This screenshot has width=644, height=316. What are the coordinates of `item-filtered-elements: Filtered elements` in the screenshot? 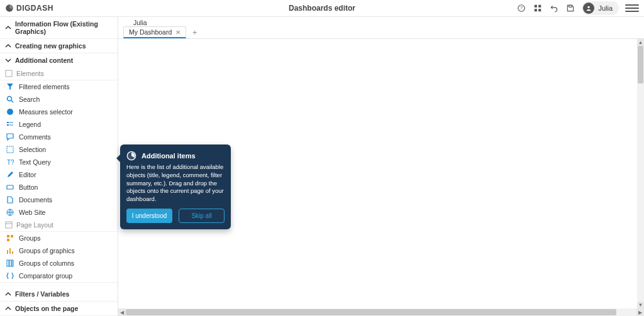 It's located at (59, 87).